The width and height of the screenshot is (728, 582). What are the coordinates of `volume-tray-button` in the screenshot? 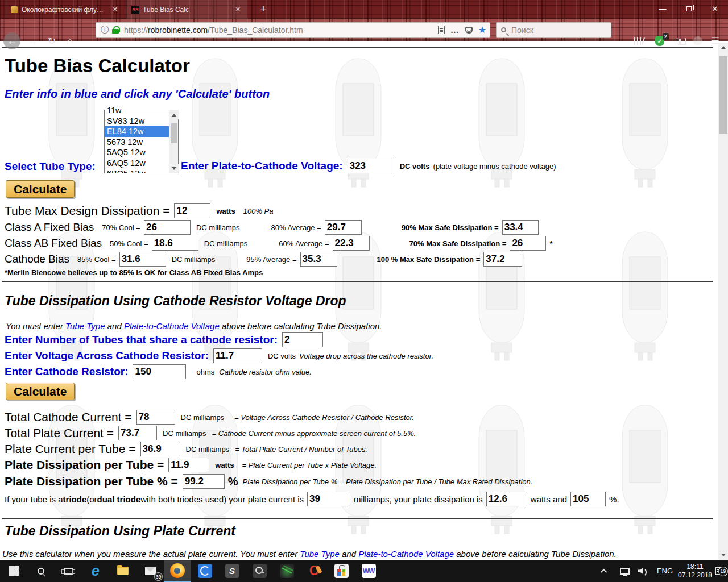 It's located at (643, 571).